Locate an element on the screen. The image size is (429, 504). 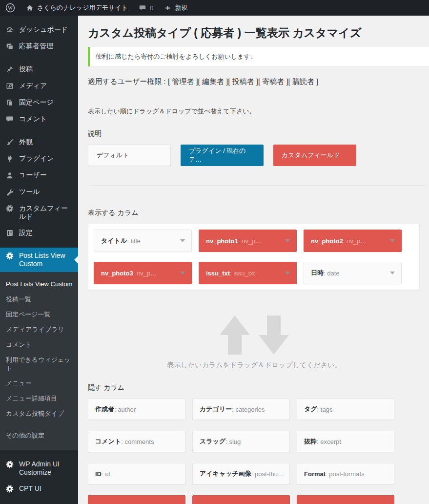
sidebar-item: ユーザー is located at coordinates (39, 175).